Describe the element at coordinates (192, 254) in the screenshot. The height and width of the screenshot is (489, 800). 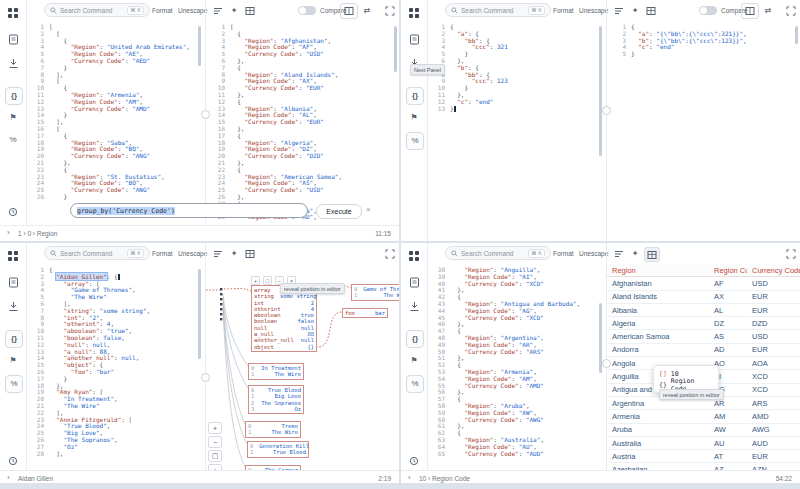
I see `menu-unescape: Unescape` at that location.